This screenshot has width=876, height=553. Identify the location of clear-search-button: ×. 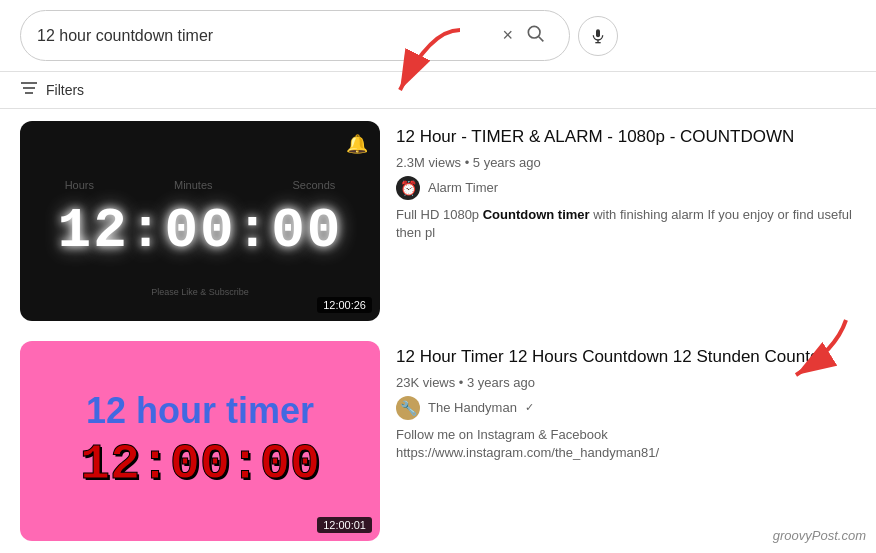
(508, 36).